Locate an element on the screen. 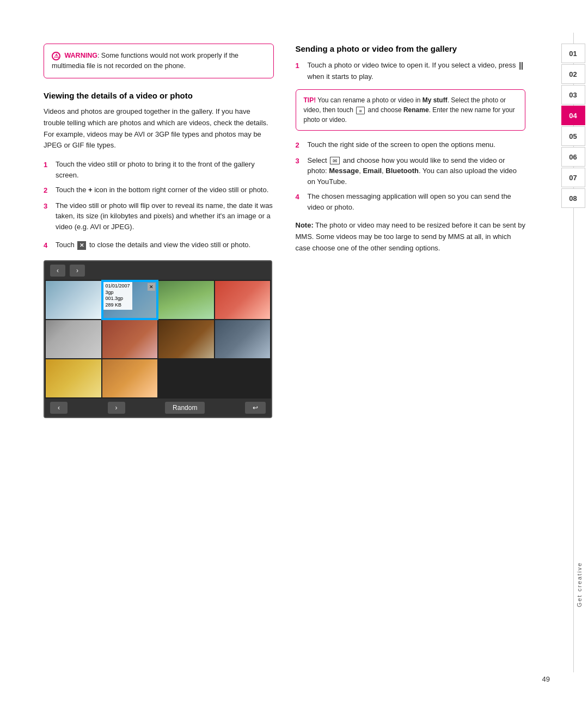  gallery-back-nav-btn: ↩ is located at coordinates (255, 408).